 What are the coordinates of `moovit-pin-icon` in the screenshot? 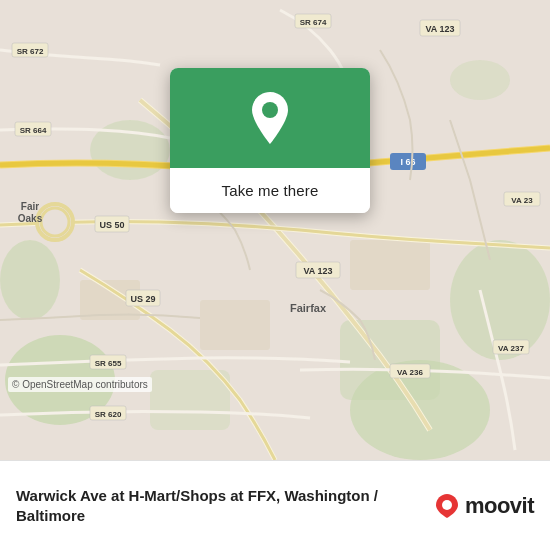 It's located at (447, 506).